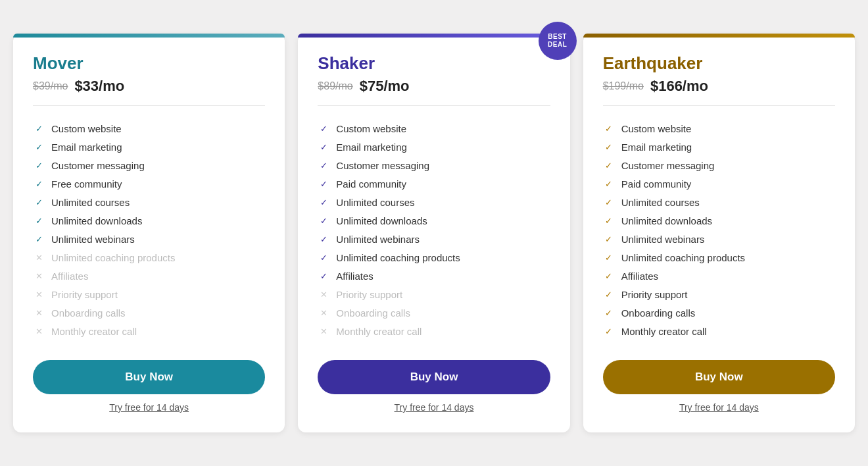  I want to click on feature-label-earthquaker-9: Priority support, so click(655, 295).